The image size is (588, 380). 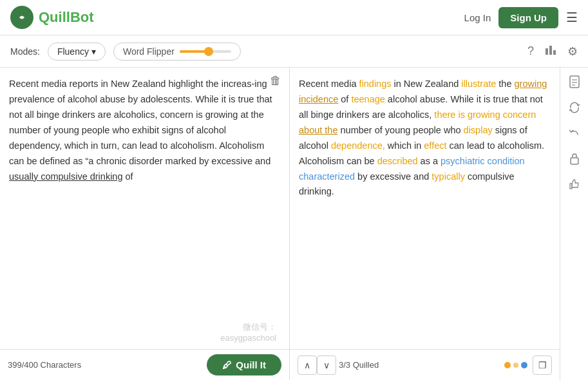 I want to click on settings-icon: ⚙, so click(x=573, y=52).